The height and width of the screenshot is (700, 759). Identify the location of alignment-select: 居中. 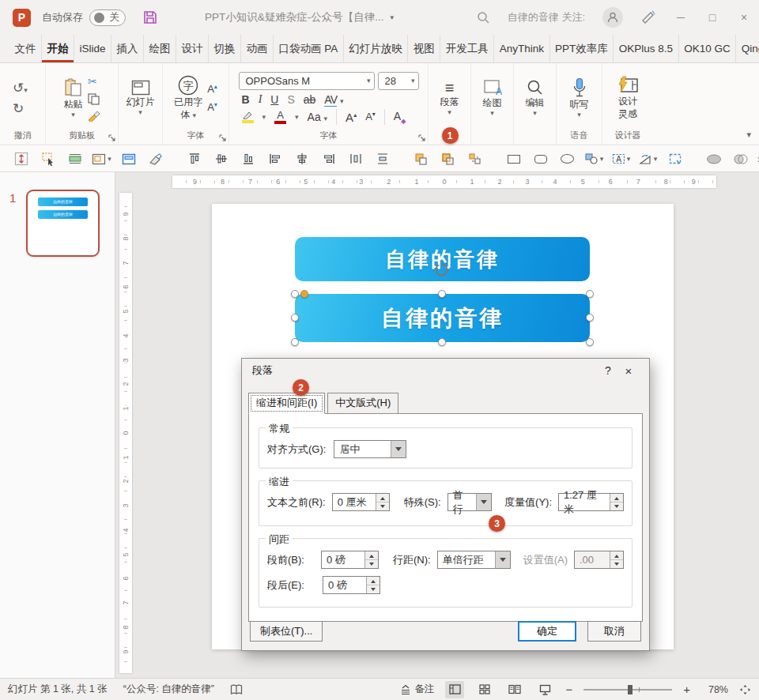
(370, 449).